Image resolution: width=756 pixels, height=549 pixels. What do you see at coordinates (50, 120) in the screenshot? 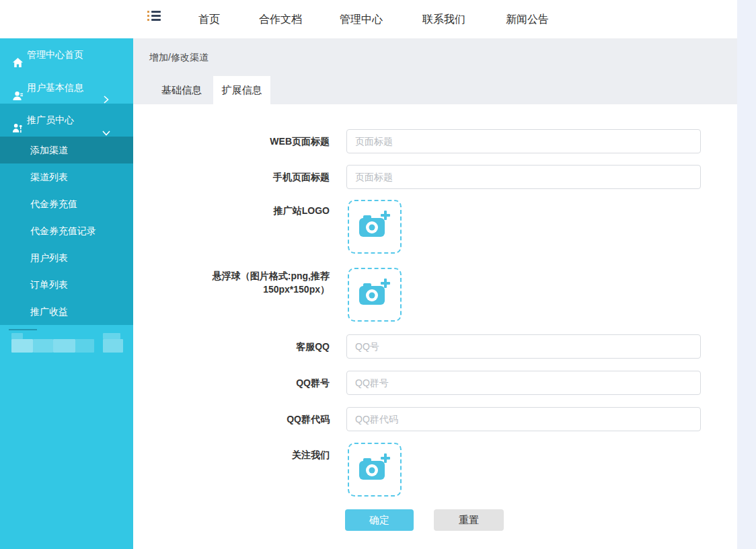
I see `sidebar-item-label: 推广员中心` at bounding box center [50, 120].